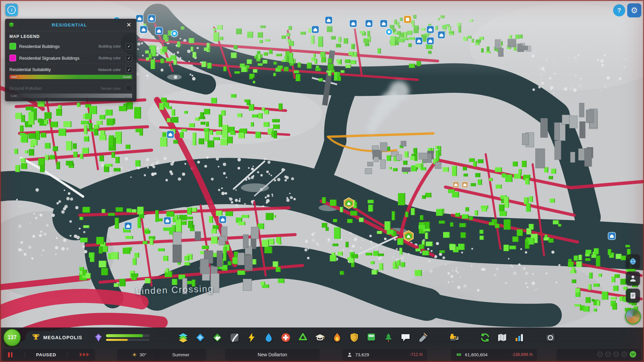 Image resolution: width=644 pixels, height=362 pixels. What do you see at coordinates (633, 261) in the screenshot?
I see `side-button-map-options` at bounding box center [633, 261].